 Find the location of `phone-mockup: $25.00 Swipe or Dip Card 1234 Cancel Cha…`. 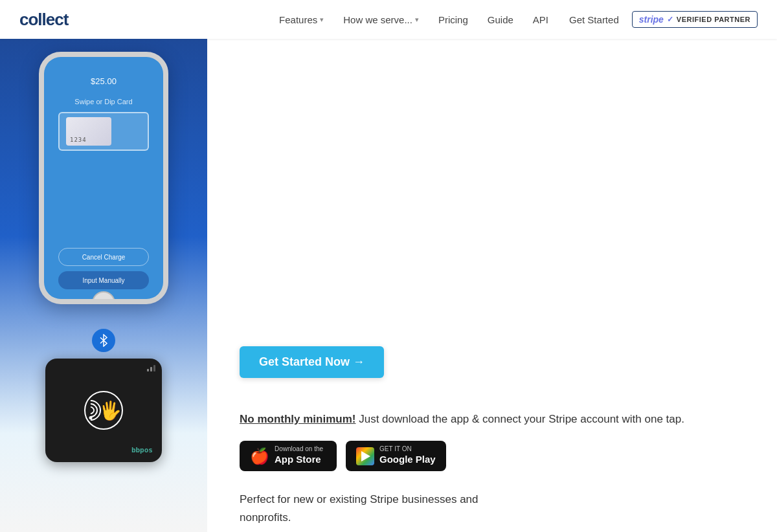

phone-mockup: $25.00 Swipe or Dip Card 1234 Cancel Cha… is located at coordinates (104, 178).